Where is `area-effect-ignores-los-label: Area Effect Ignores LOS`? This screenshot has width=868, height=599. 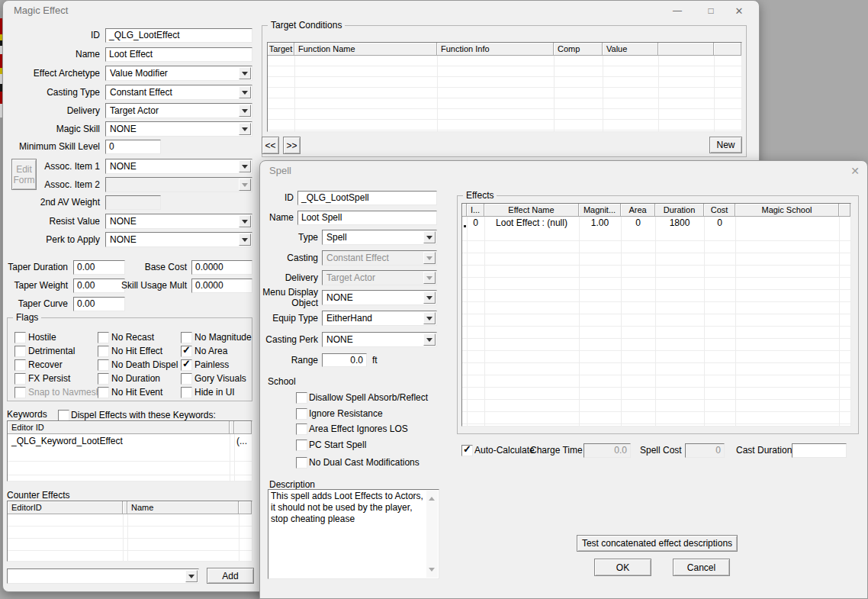 area-effect-ignores-los-label: Area Effect Ignores LOS is located at coordinates (358, 429).